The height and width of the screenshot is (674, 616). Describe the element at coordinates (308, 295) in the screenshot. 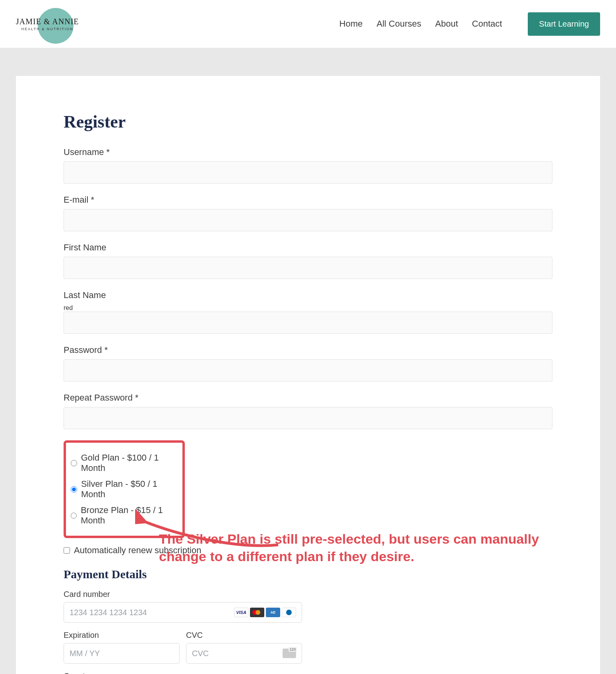

I see `lastname-label: Last Name` at that location.